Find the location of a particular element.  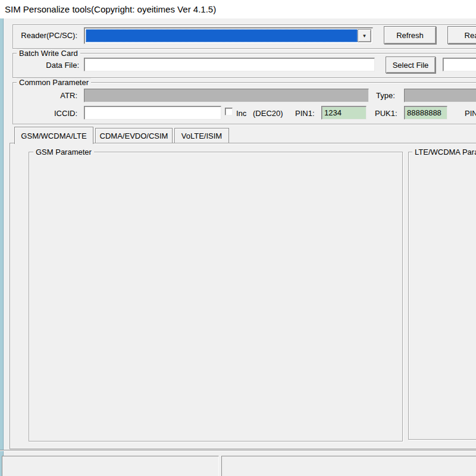

bottom-divider is located at coordinates (238, 450).